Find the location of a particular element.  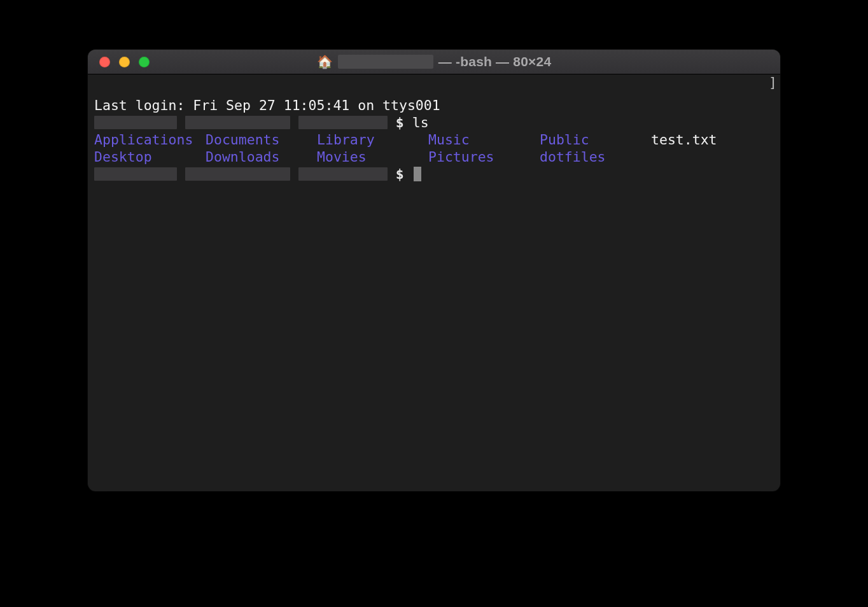

title-suffix: — -bash — 80×24 is located at coordinates (495, 62).